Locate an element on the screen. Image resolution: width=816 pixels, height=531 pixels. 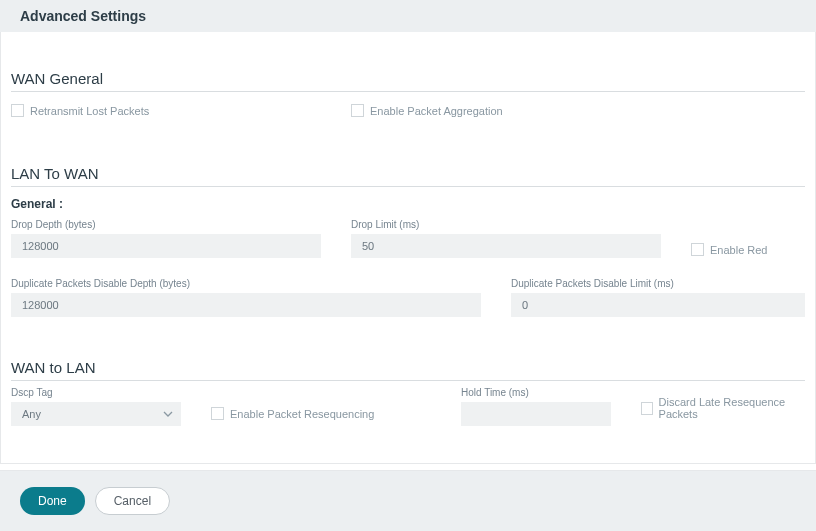
section-wan-general-title: WAN General is located at coordinates (408, 78).